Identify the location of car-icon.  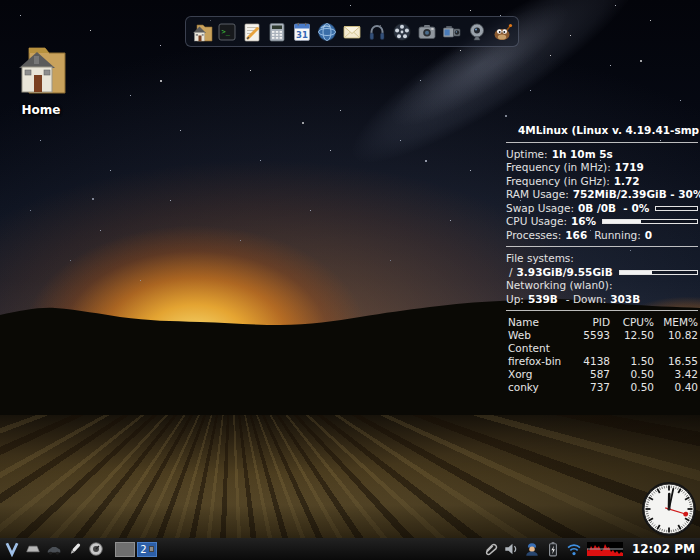
(54, 549).